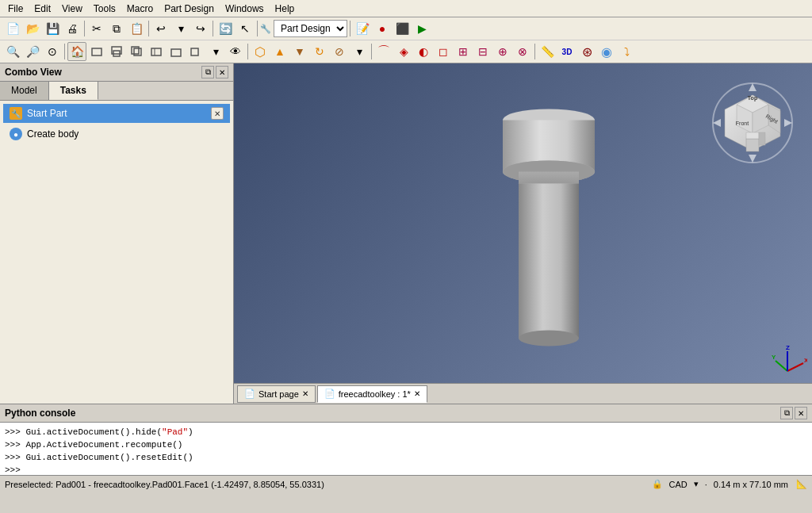 This screenshot has width=812, height=513. What do you see at coordinates (215, 72) in the screenshot?
I see `combo-view-icons: ⧉ ✕` at bounding box center [215, 72].